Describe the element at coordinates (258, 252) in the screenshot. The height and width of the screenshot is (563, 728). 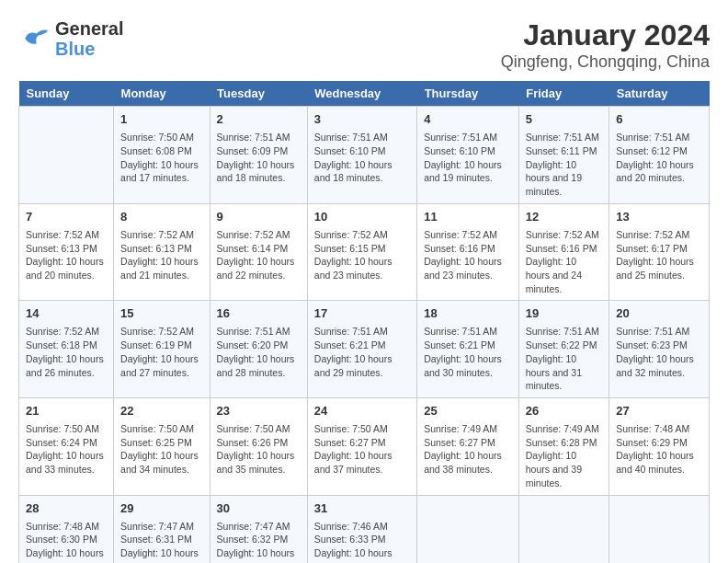
I see `calendar-cell: 9Sunrise: 7:52 AMSunset: 6:14 PMDaylight…` at that location.